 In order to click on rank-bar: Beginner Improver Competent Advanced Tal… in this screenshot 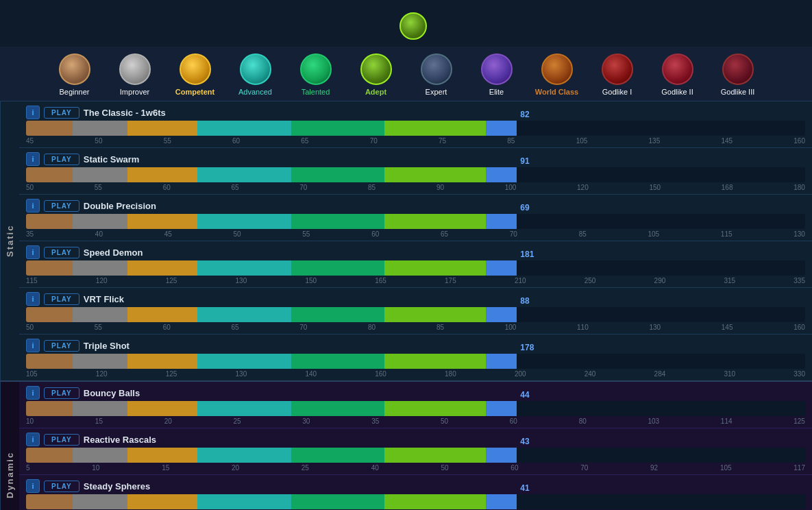, I will do `click(406, 74)`.